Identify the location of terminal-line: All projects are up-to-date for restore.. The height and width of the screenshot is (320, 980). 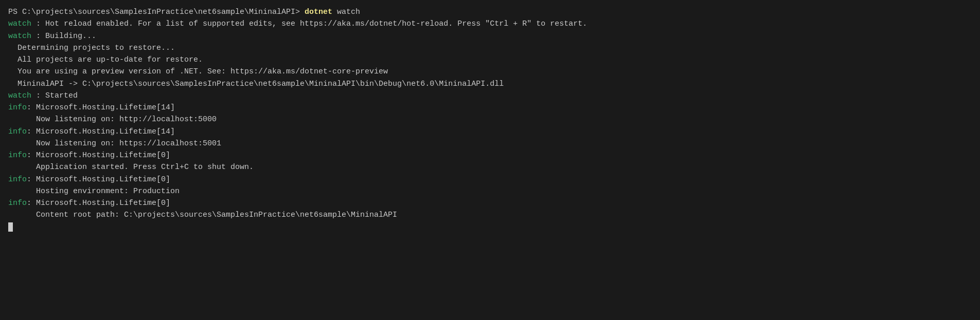
(490, 60).